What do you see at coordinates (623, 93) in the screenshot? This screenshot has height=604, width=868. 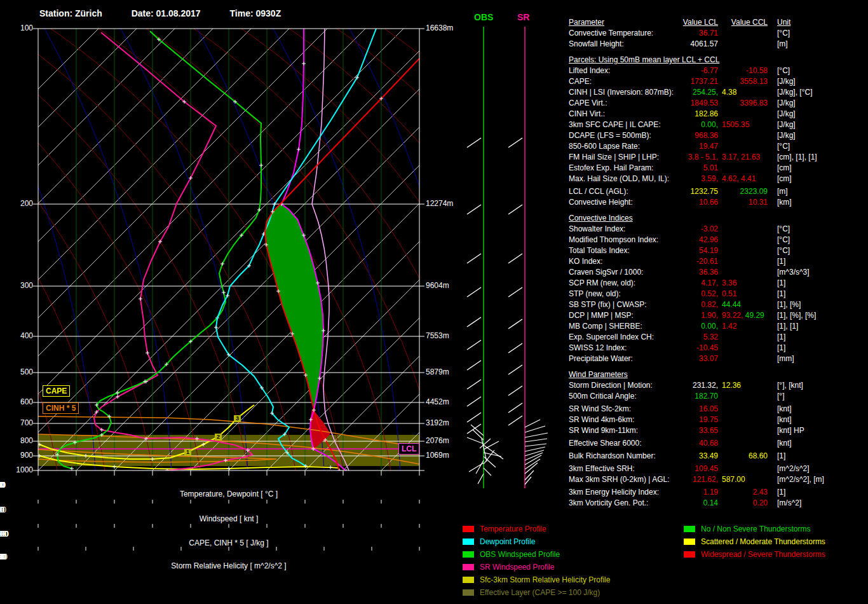 I see `row-label: CINH | LSI (Inversion: 807mB):` at bounding box center [623, 93].